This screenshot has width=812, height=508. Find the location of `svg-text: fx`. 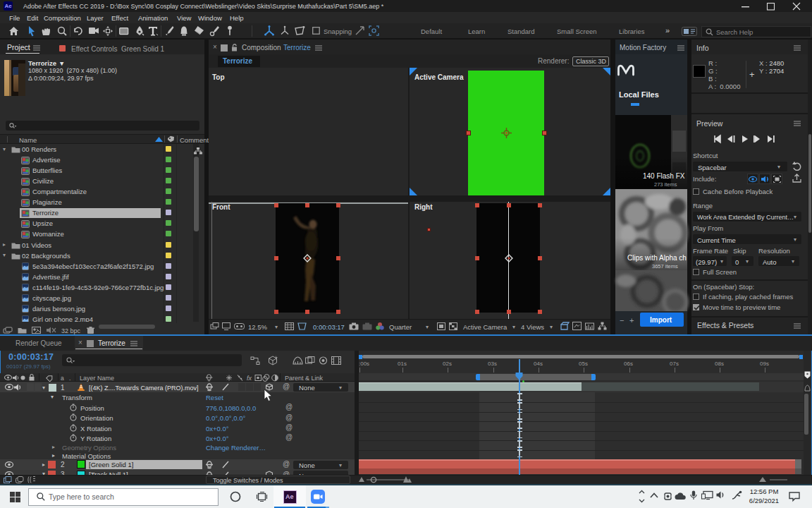

svg-text: fx is located at coordinates (250, 378).